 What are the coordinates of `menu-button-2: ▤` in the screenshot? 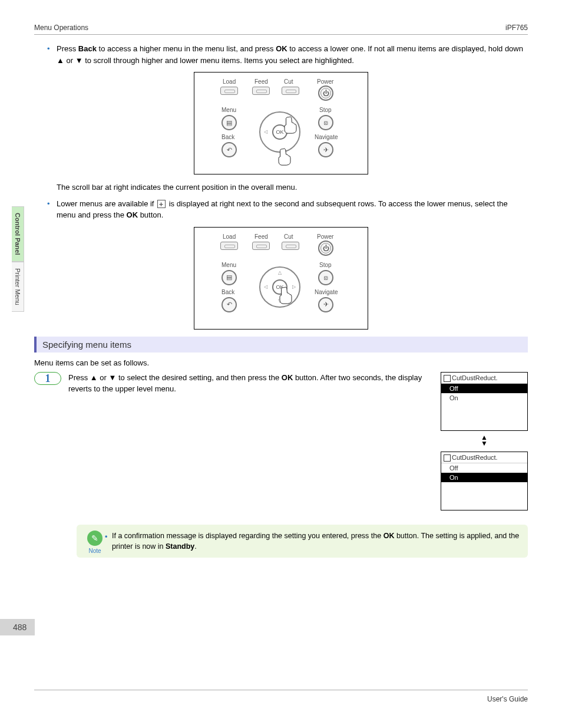 It's located at (229, 278).